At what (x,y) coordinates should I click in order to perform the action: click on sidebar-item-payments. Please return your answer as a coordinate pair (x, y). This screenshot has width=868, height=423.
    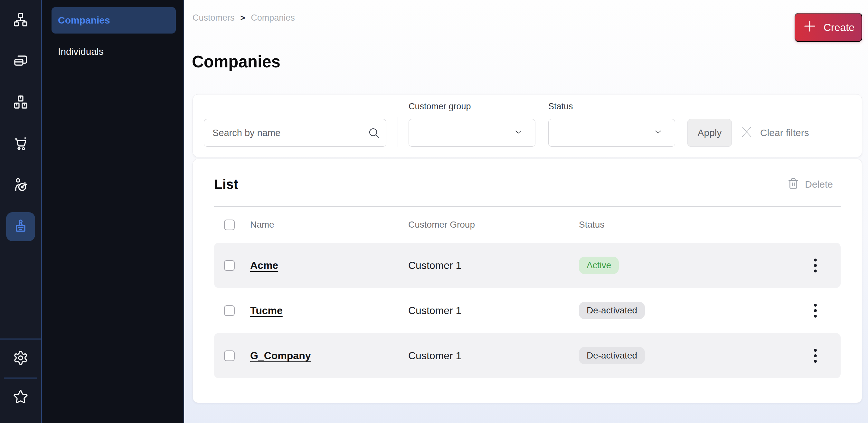
    Looking at the image, I should click on (21, 62).